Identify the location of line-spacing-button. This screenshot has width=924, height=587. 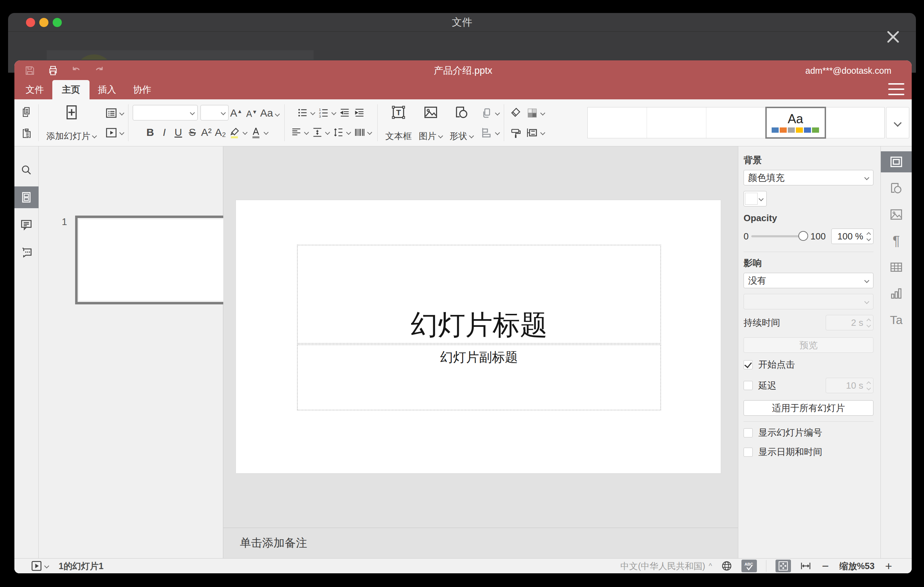
(342, 132).